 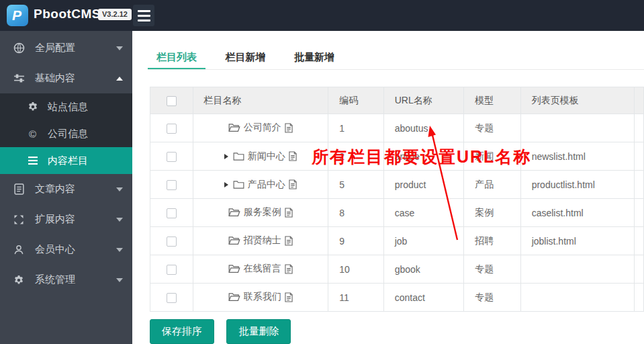 I want to click on user-icon, so click(x=19, y=250).